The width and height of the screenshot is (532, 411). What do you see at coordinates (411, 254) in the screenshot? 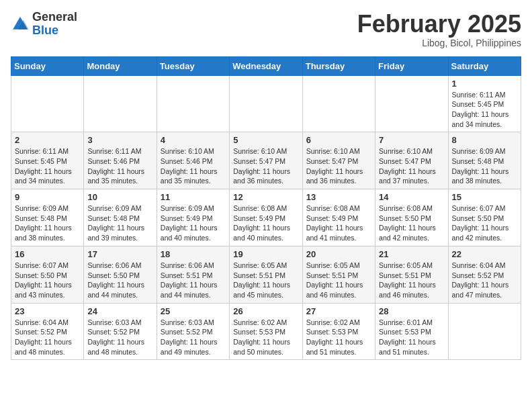
I see `day-number: 21` at bounding box center [411, 254].